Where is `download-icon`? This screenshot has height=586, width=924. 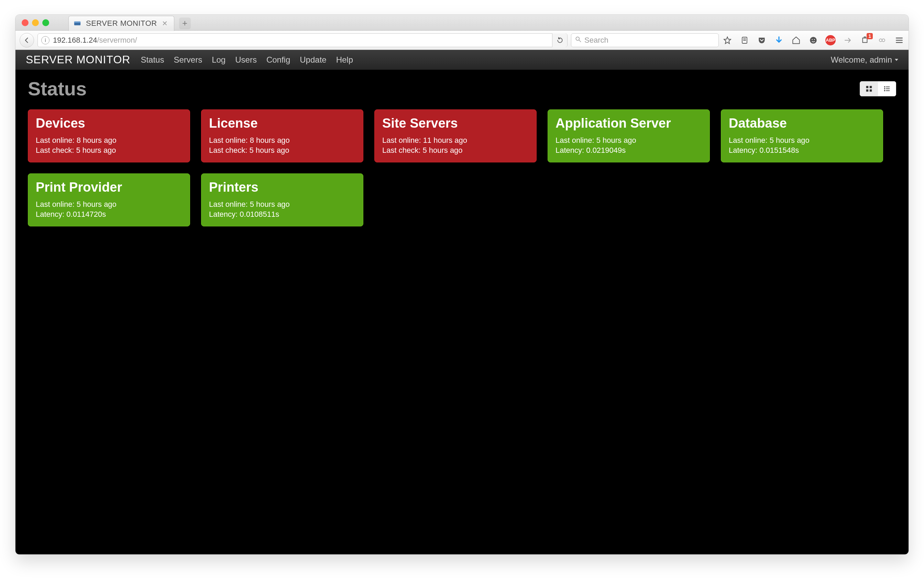 download-icon is located at coordinates (779, 40).